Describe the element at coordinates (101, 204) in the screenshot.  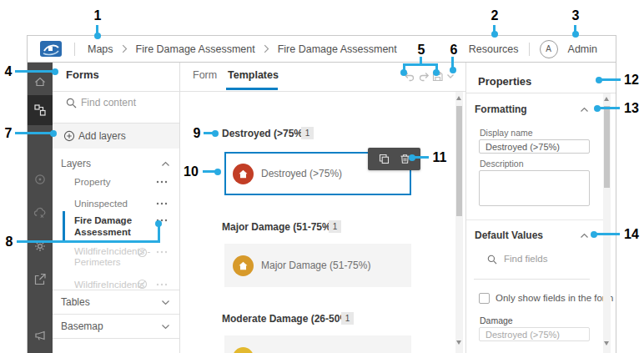
I see `layer-item-uninspected: Uninspected` at that location.